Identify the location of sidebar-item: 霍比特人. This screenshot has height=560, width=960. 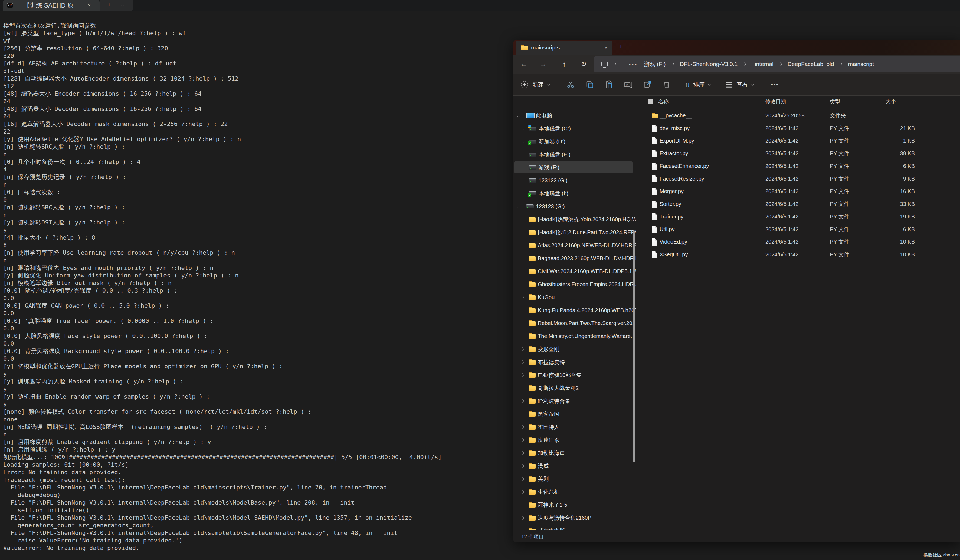
(574, 427).